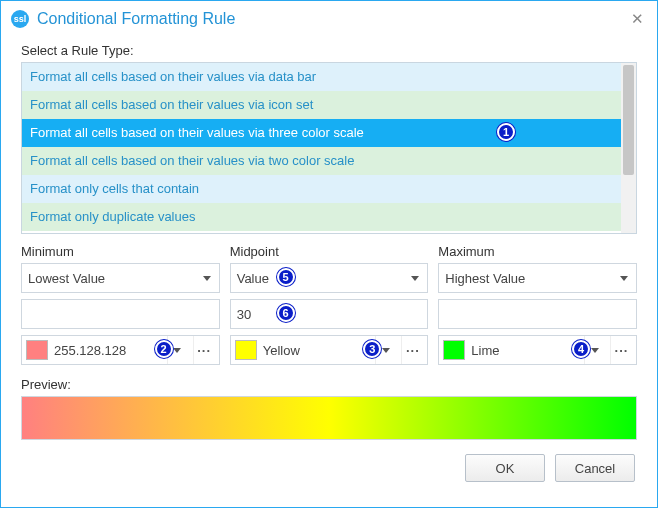 The image size is (658, 508). I want to click on rule-item-label: Format all cells based on their values v…, so click(197, 132).